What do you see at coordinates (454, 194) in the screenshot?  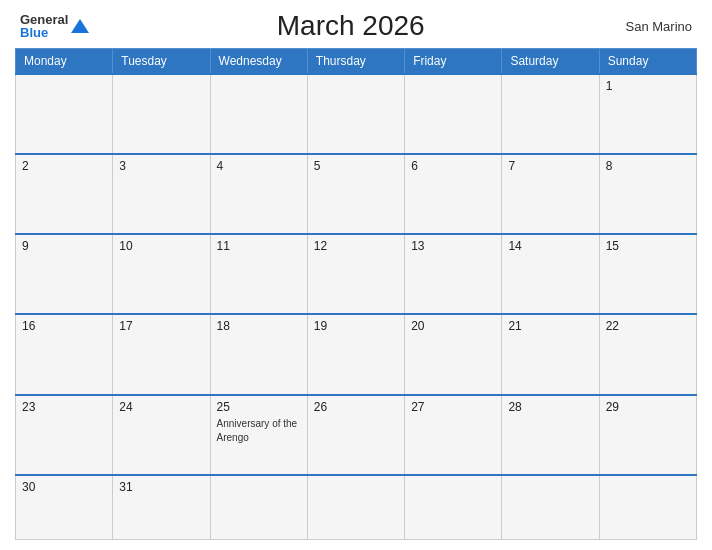 I see `calendar-cell: 6` at bounding box center [454, 194].